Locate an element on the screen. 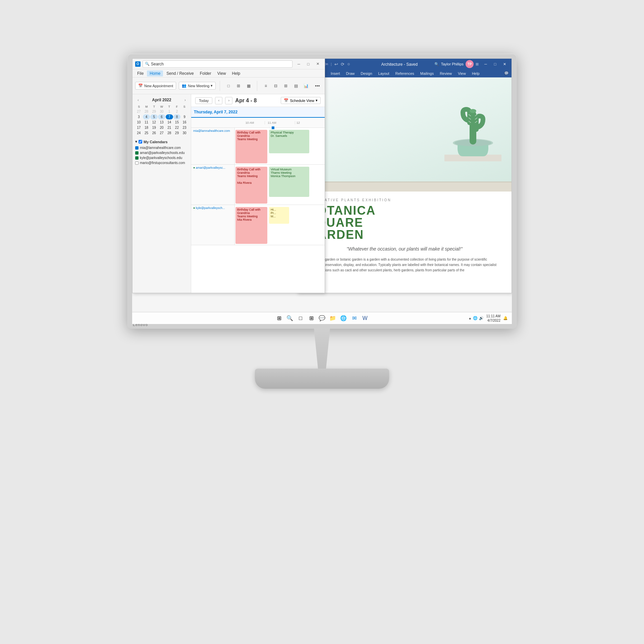 The height and width of the screenshot is (644, 644). cal-day-19: 19 is located at coordinates (154, 127).